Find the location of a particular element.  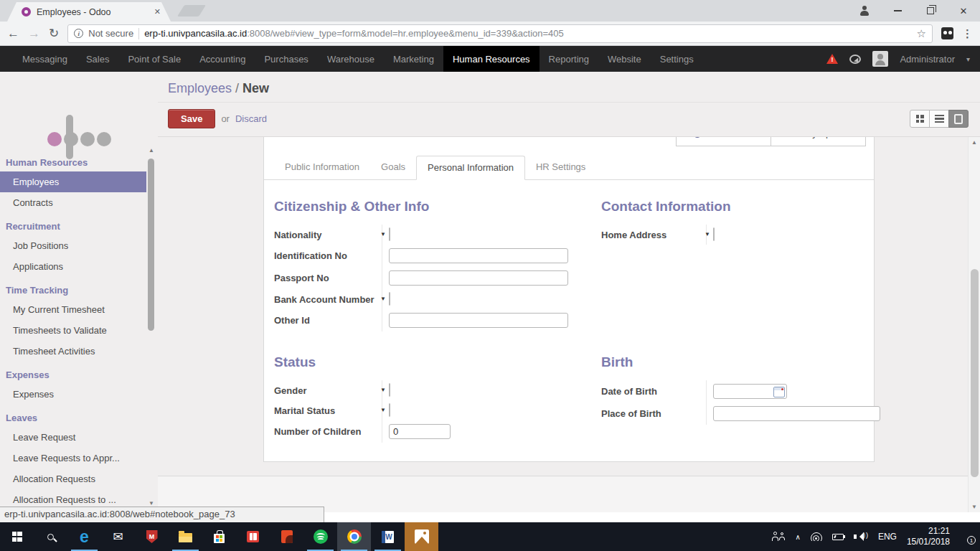

sidebar-item-allocation-requests: Allocation Requests is located at coordinates (79, 479).